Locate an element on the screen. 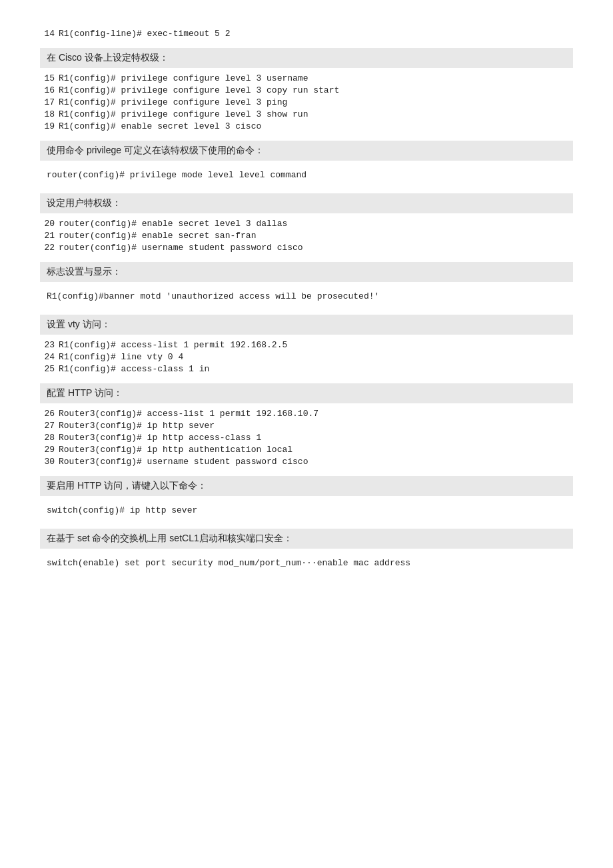 This screenshot has width=613, height=868. line-num: 22 is located at coordinates (49, 248).